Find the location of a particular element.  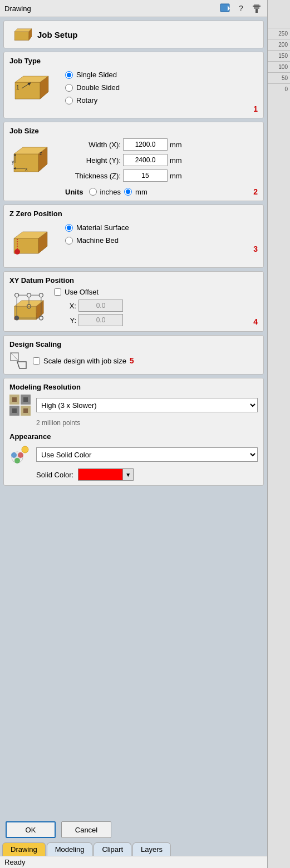

status-bar: Ready is located at coordinates (134, 862).